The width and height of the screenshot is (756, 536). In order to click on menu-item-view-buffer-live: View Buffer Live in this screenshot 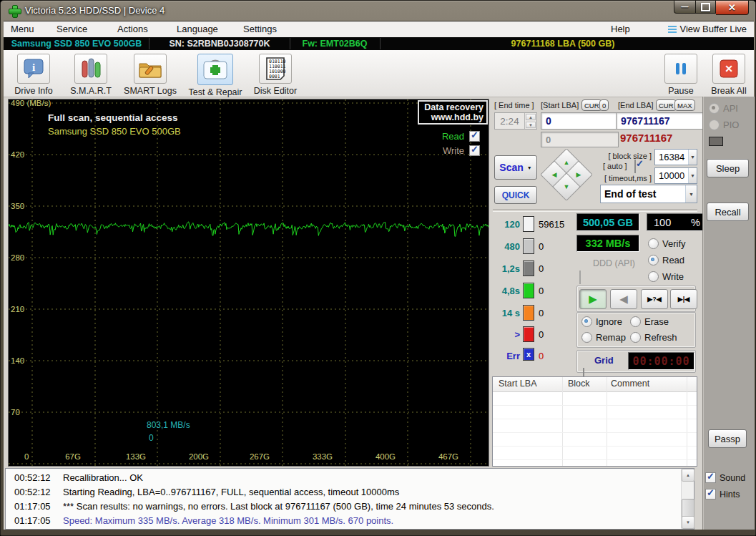, I will do `click(707, 29)`.